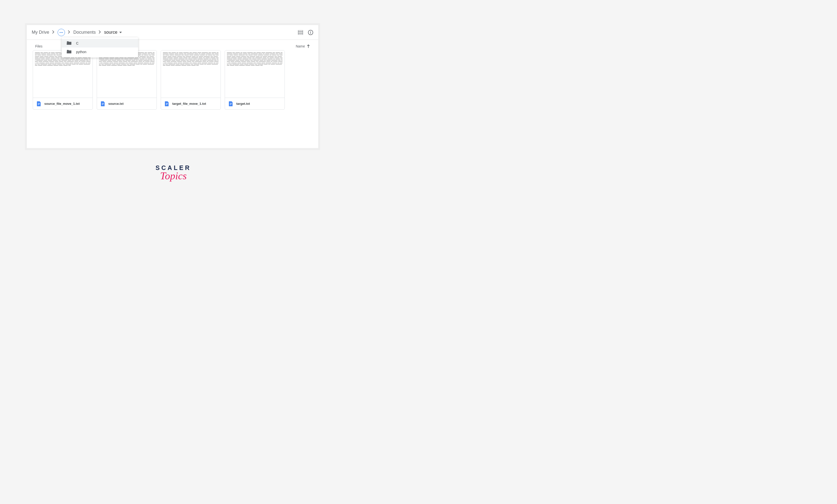 The height and width of the screenshot is (504, 837). What do you see at coordinates (63, 104) in the screenshot?
I see `file-footer: source_file_move_1.txt` at bounding box center [63, 104].